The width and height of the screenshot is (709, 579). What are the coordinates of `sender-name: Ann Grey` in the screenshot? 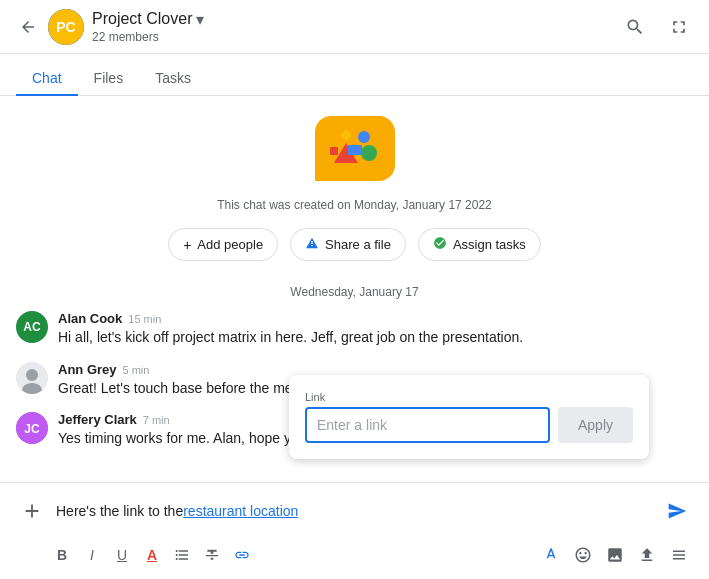 It's located at (88, 370).